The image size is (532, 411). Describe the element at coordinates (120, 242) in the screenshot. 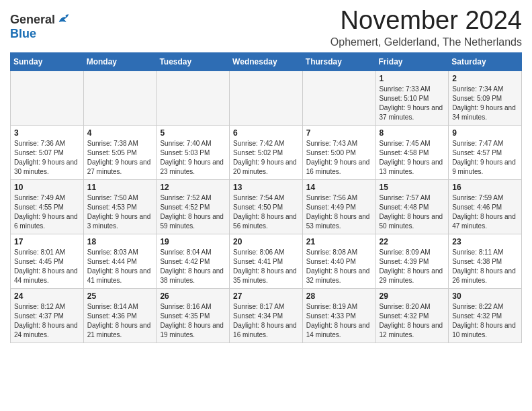

I see `day-number: 18` at that location.